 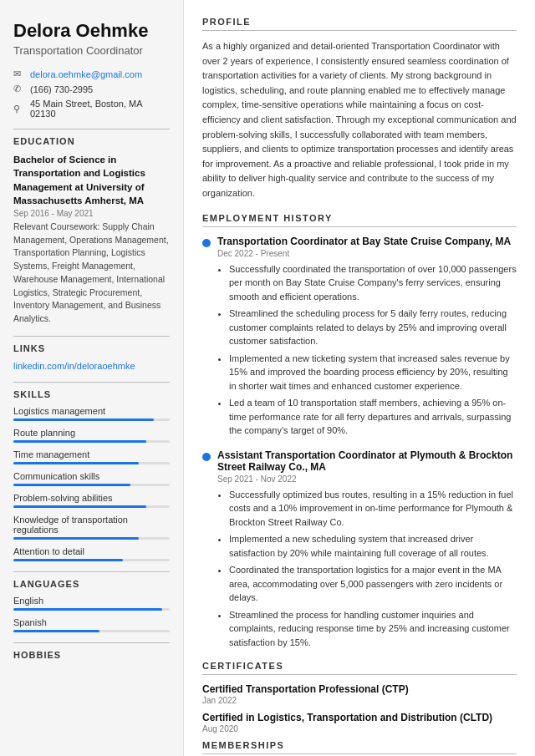 What do you see at coordinates (359, 120) in the screenshot?
I see `profile-text: As a highly organized and detail-oriente…` at bounding box center [359, 120].